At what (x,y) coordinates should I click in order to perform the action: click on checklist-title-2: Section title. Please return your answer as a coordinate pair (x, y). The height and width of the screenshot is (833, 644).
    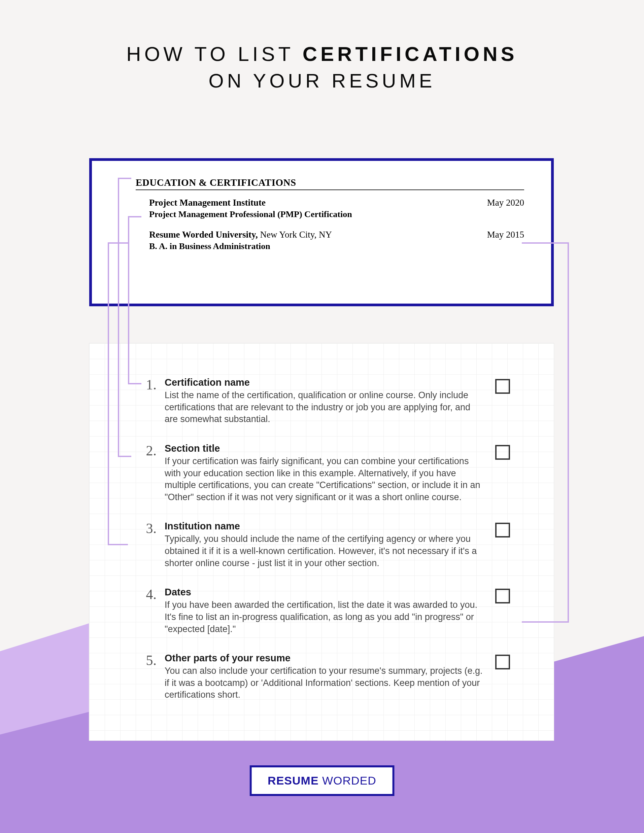
    Looking at the image, I should click on (325, 449).